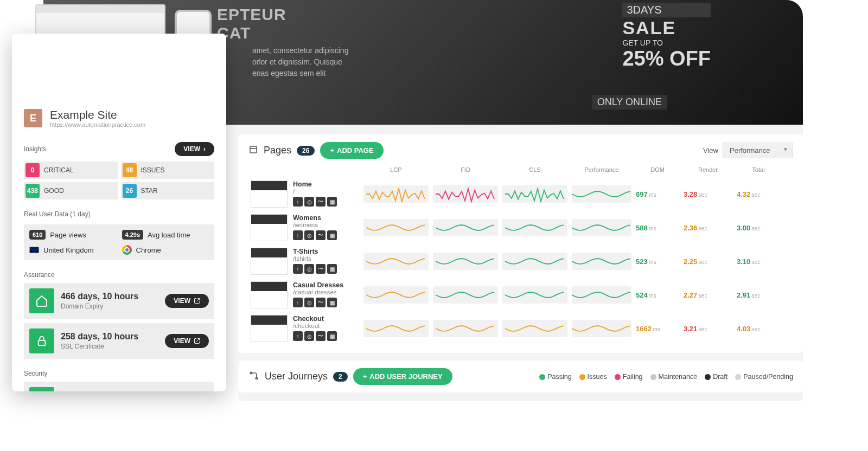 This screenshot has height=451, width=868. What do you see at coordinates (153, 170) in the screenshot?
I see `insight-label: ISSUES` at bounding box center [153, 170].